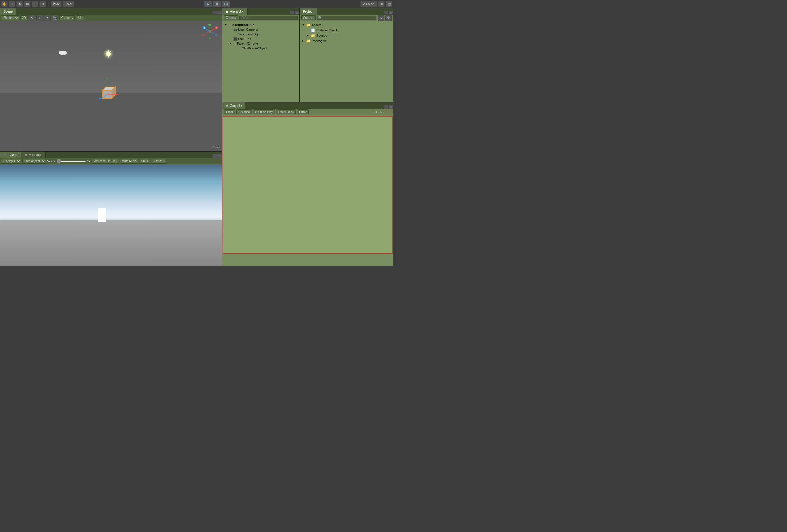 The height and width of the screenshot is (532, 787). Describe the element at coordinates (303, 112) in the screenshot. I see `editor-btn: Editor` at that location.